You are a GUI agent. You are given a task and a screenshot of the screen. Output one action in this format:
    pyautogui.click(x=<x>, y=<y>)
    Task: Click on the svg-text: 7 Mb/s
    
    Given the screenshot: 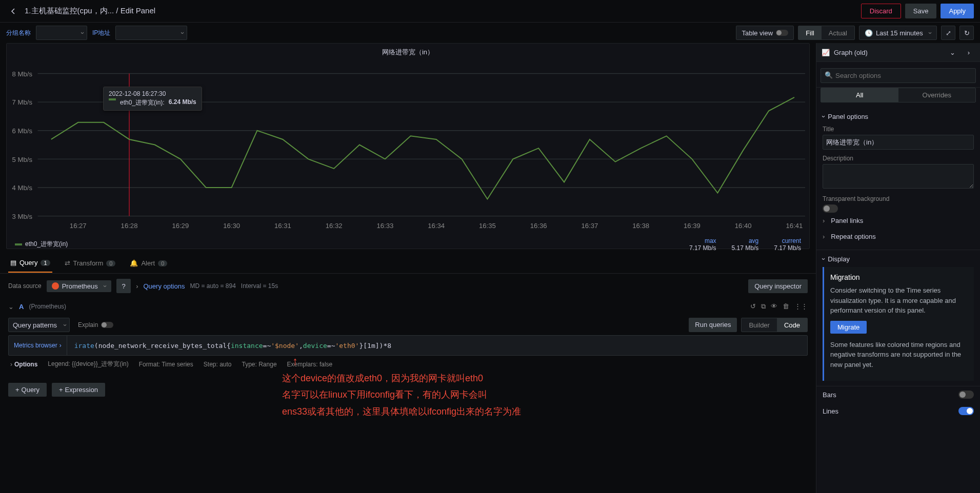 What is the action you would take?
    pyautogui.click(x=23, y=102)
    